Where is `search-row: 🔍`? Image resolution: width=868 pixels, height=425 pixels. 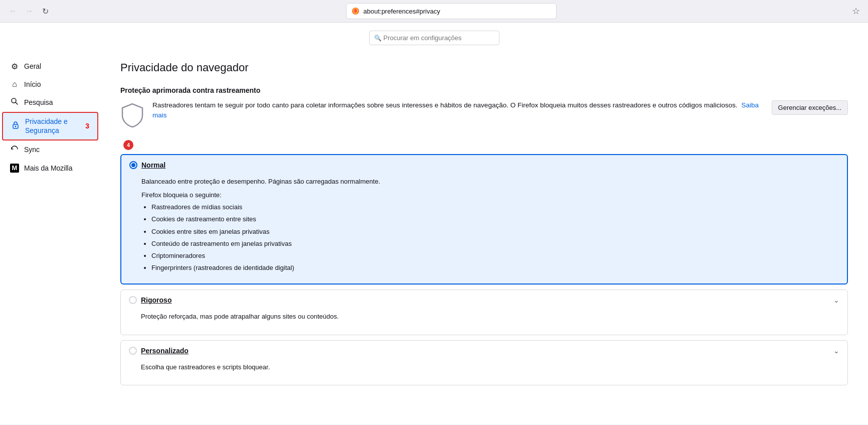
search-row: 🔍 is located at coordinates (434, 36).